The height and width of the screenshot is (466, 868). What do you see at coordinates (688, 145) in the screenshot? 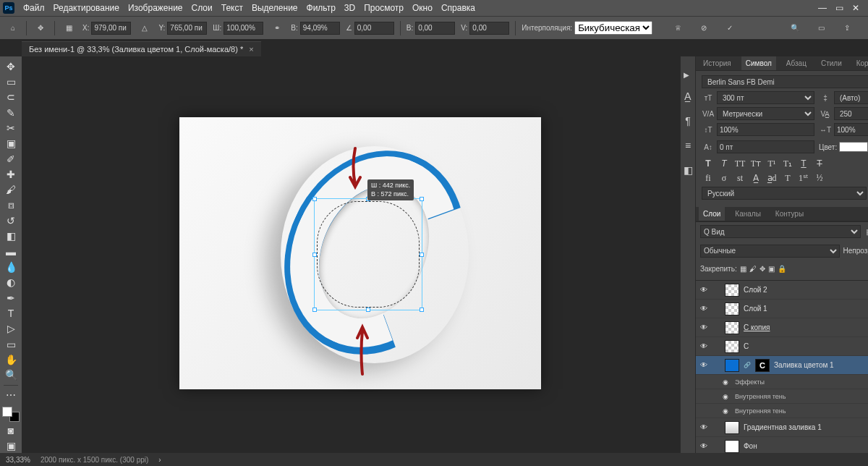
I see `glyphs-panel-icon: ≡` at bounding box center [688, 145].